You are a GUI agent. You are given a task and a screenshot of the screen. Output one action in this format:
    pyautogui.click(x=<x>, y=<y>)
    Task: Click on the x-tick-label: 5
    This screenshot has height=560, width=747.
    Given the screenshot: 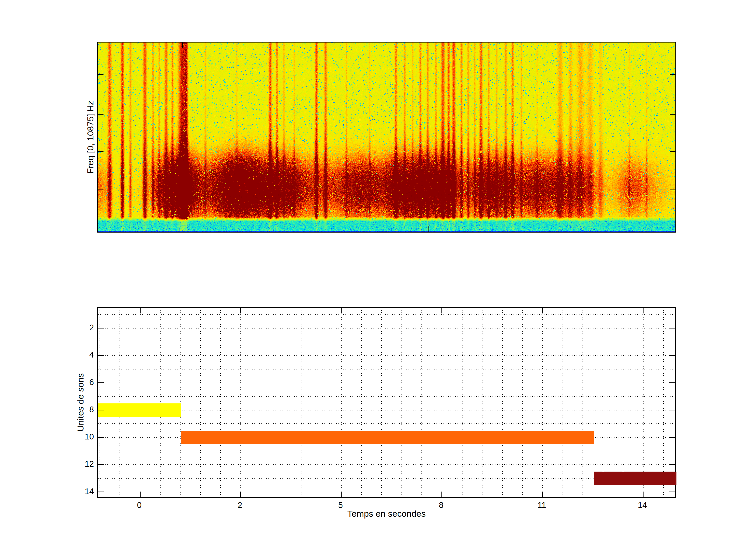 What is the action you would take?
    pyautogui.click(x=340, y=505)
    